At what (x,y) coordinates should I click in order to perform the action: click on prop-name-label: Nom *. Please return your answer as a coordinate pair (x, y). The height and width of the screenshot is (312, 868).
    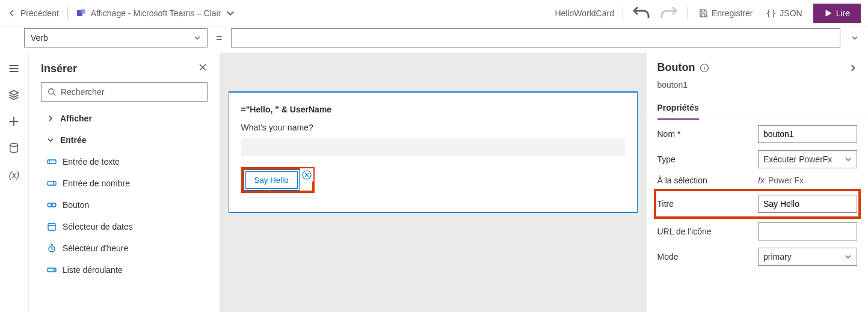
    Looking at the image, I should click on (704, 134).